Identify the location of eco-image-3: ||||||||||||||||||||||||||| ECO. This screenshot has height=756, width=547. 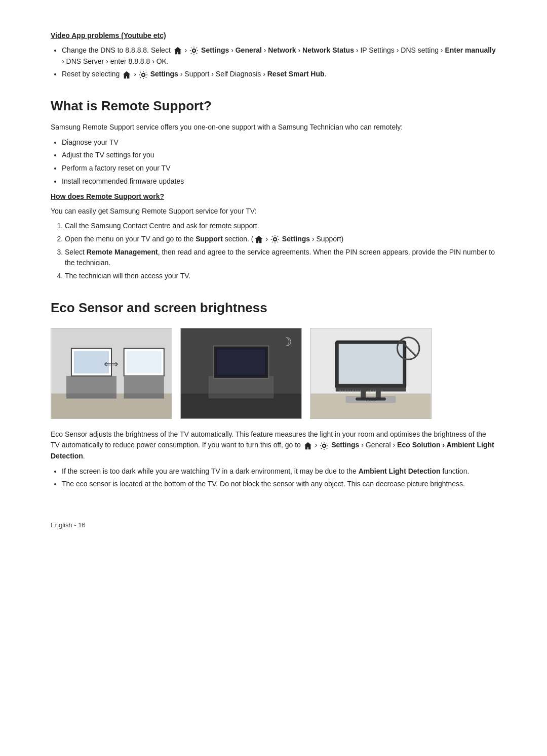
(371, 373).